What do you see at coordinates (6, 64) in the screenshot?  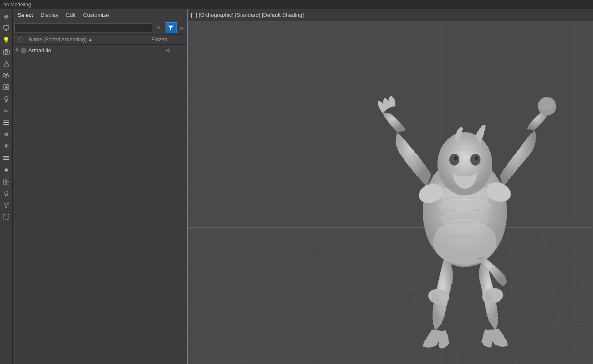 I see `geometry-icon` at bounding box center [6, 64].